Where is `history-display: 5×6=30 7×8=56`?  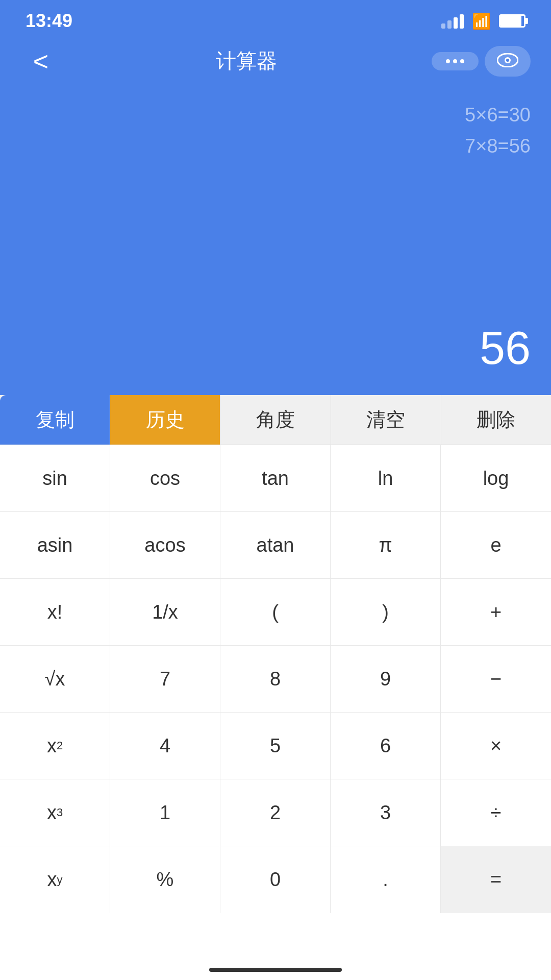
history-display: 5×6=30 7×8=56 is located at coordinates (276, 128).